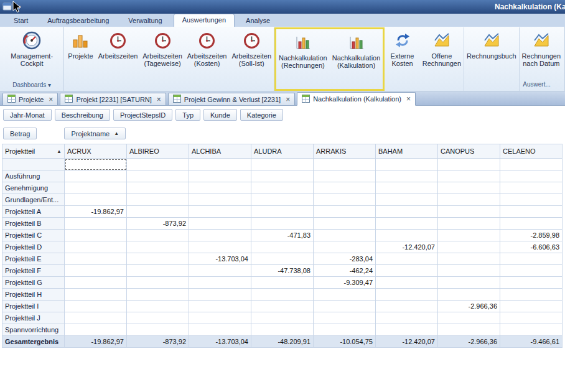 The image size is (565, 392). What do you see at coordinates (220, 188) in the screenshot?
I see `pivot-cell-genehmigung-alchiba` at bounding box center [220, 188].